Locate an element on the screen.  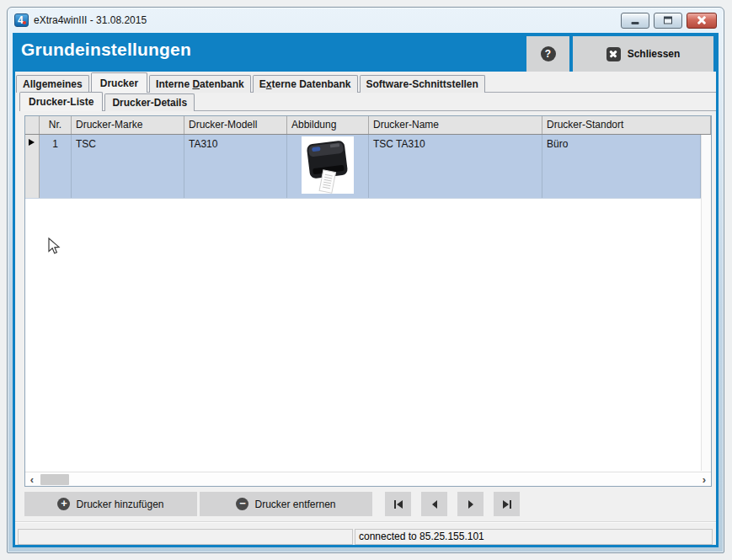
column-header-standort: Drucker-Standort is located at coordinates (627, 125).